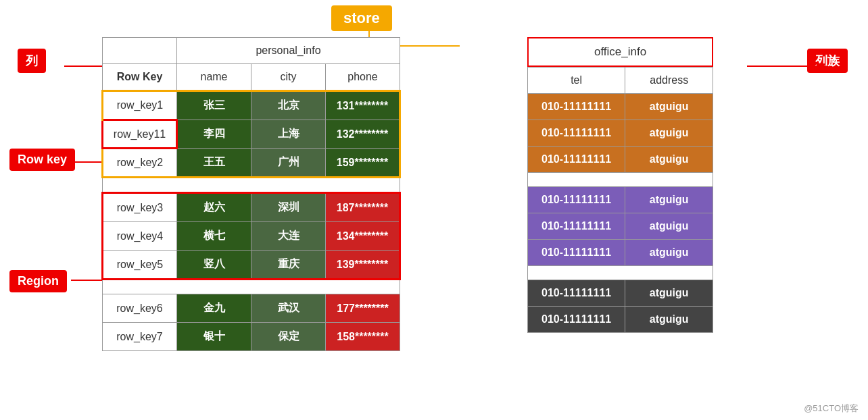 The image size is (868, 420). I want to click on col-name: name, so click(214, 78).